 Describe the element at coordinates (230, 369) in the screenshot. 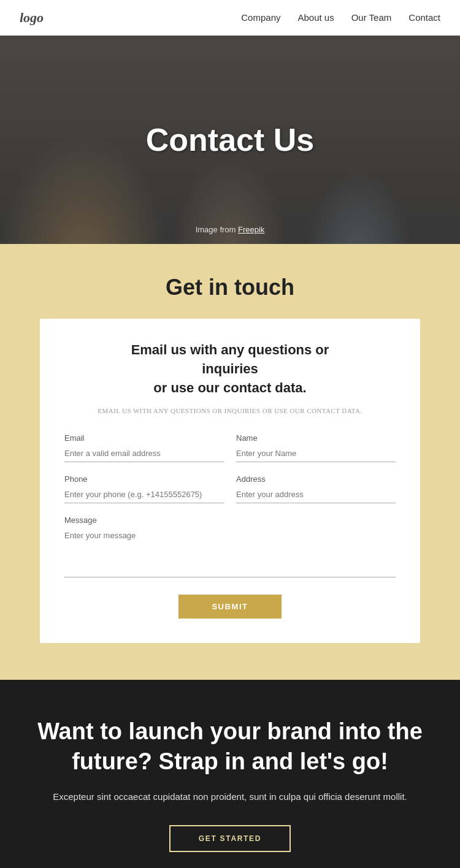

I see `form-card-title: Email us with any questions or inquiries…` at that location.